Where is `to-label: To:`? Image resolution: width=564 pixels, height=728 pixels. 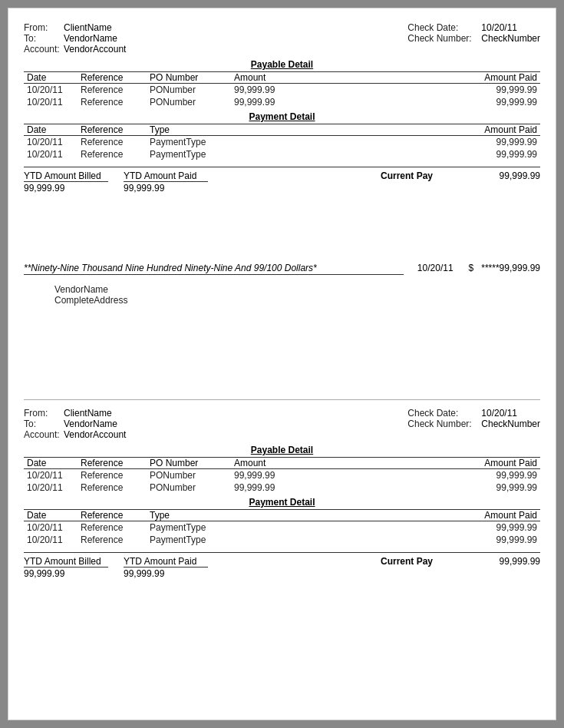 to-label: To: is located at coordinates (42, 38).